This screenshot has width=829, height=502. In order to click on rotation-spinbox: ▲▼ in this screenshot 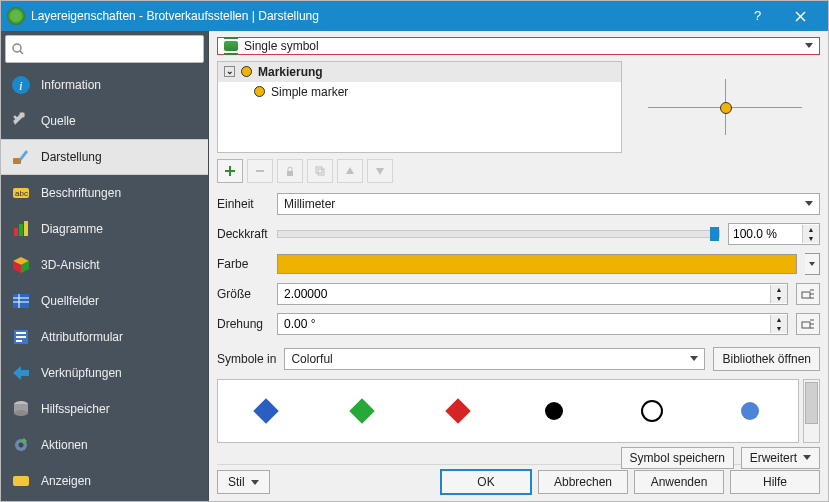, I will do `click(532, 324)`.